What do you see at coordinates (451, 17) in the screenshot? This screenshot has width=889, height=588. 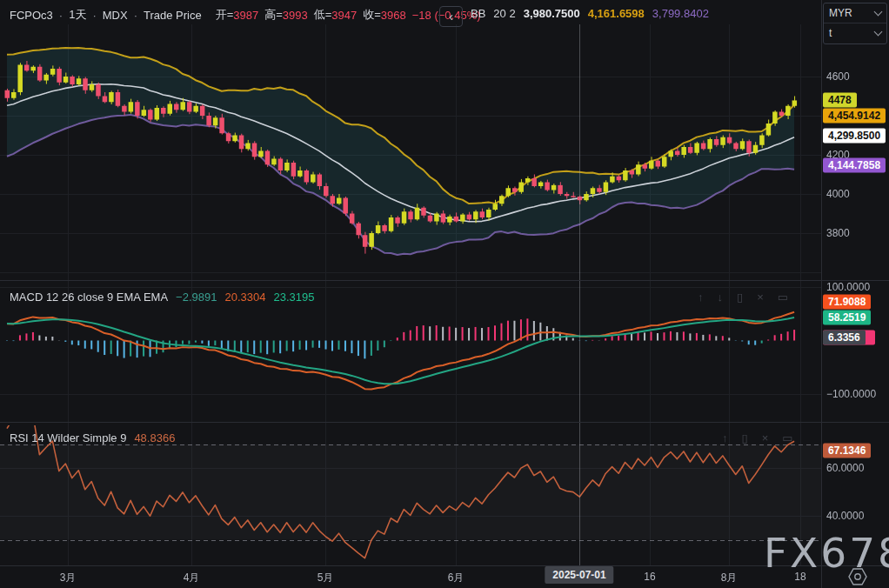 I see `collapse-indicator-button: ‹` at bounding box center [451, 17].